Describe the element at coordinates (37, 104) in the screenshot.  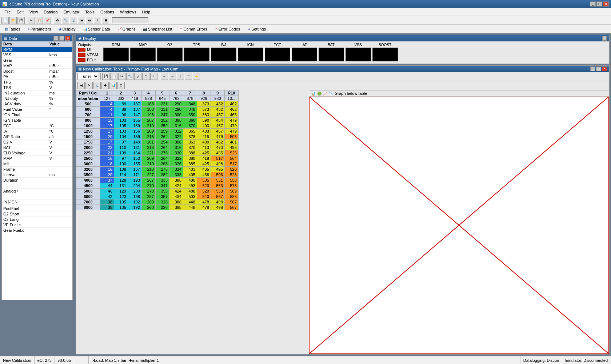
I see `data-row: IACV duty%` at that location.